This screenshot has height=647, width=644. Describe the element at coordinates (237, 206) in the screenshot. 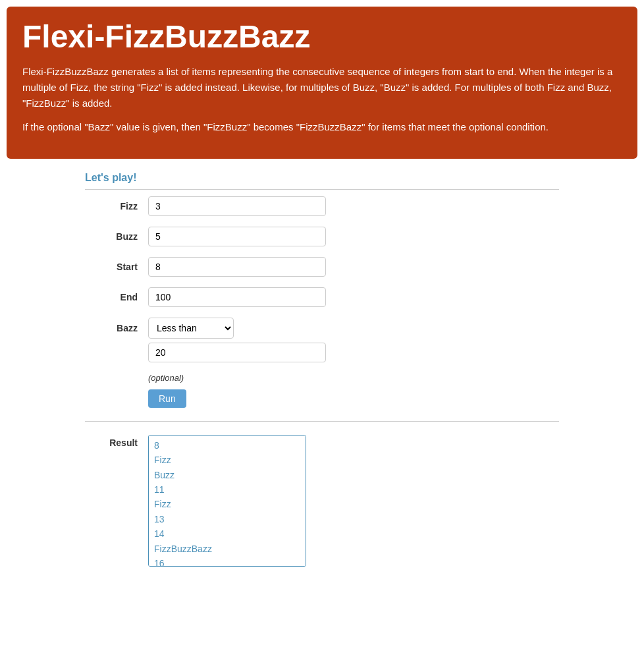

I see `fizz-input` at that location.